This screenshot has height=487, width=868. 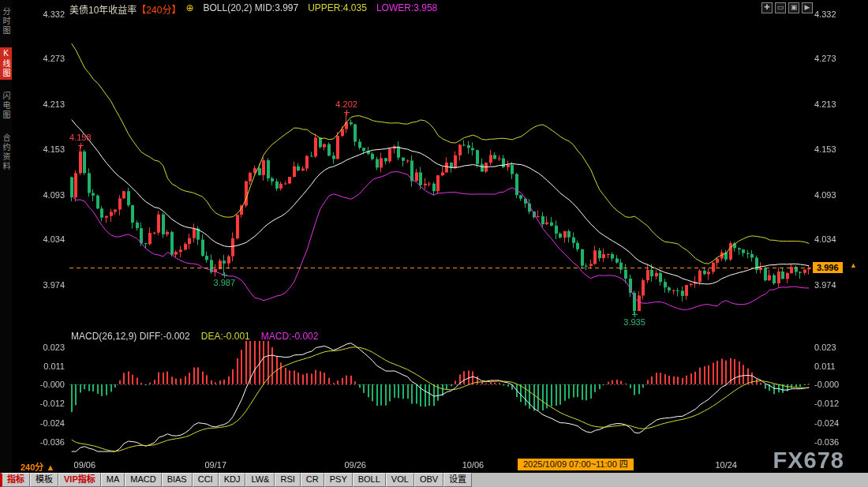 I want to click on toolbar-button-psy: PSY, so click(x=339, y=480).